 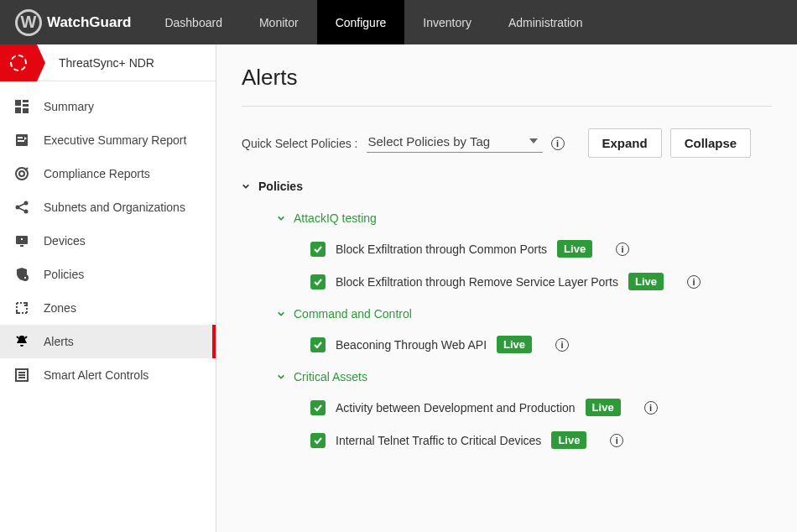 I want to click on policy-group-name: Critical Assets, so click(x=331, y=377).